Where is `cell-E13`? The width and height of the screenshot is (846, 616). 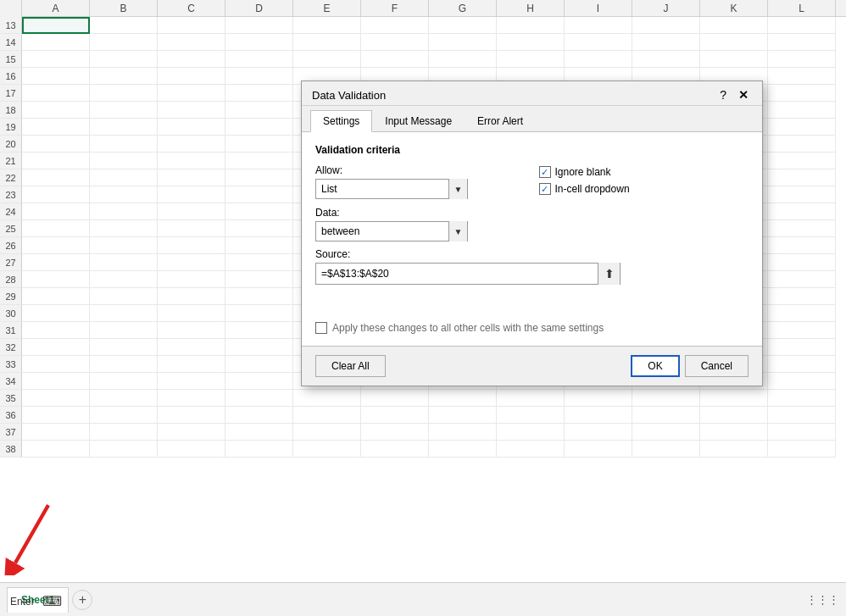
cell-E13 is located at coordinates (327, 25).